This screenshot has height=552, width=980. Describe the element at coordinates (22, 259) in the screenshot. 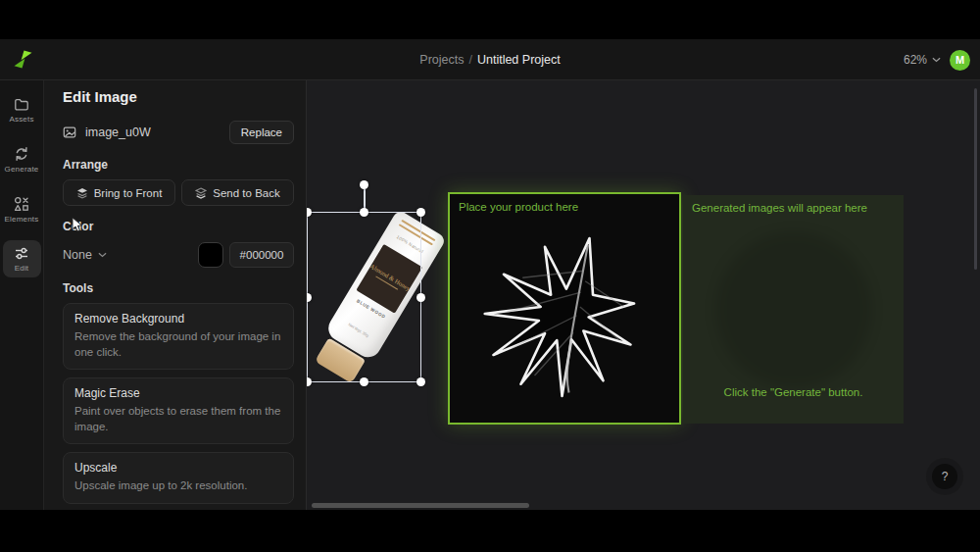

I see `sidebar-item-edit: Edit` at that location.